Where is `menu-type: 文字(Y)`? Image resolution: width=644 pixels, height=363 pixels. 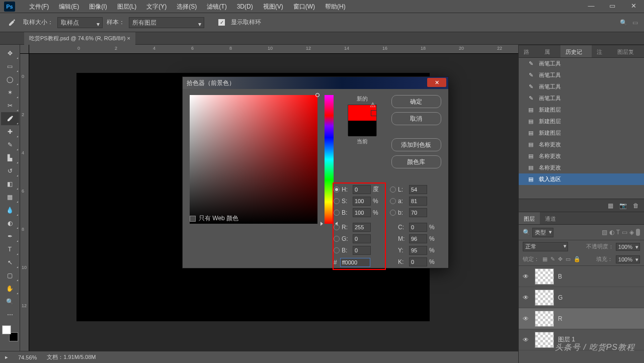 menu-type: 文字(Y) is located at coordinates (156, 7).